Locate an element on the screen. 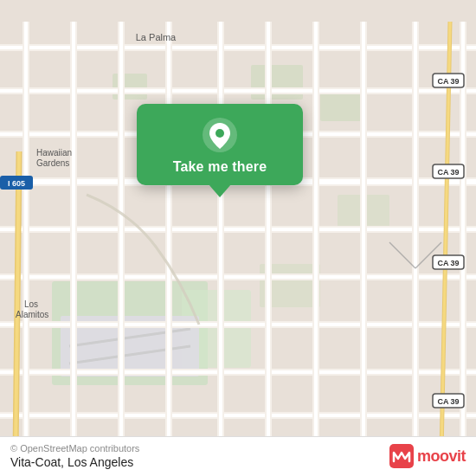  location-pin-icon is located at coordinates (220, 135).